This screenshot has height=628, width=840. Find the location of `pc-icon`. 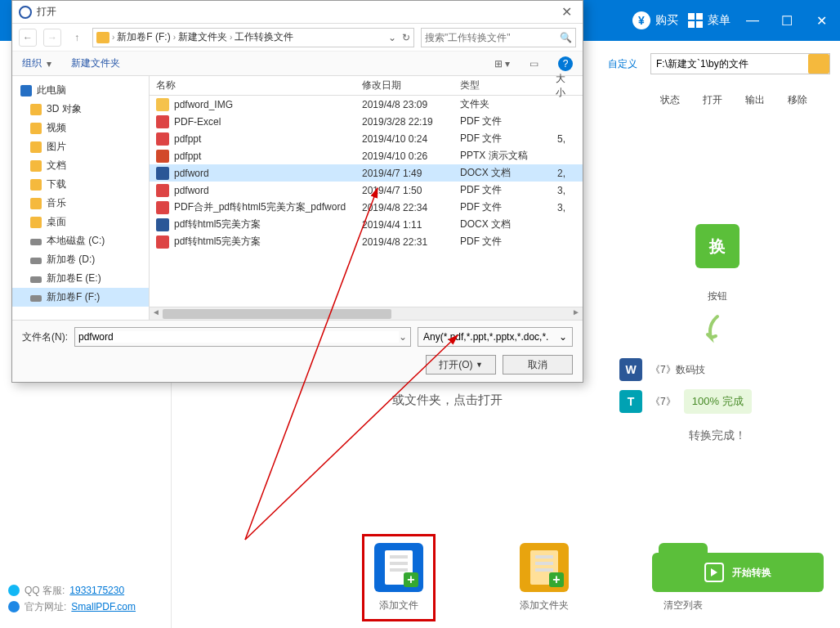

pc-icon is located at coordinates (26, 91).